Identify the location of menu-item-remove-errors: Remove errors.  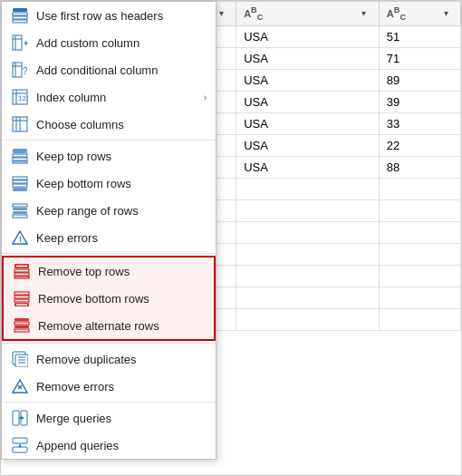
(109, 386).